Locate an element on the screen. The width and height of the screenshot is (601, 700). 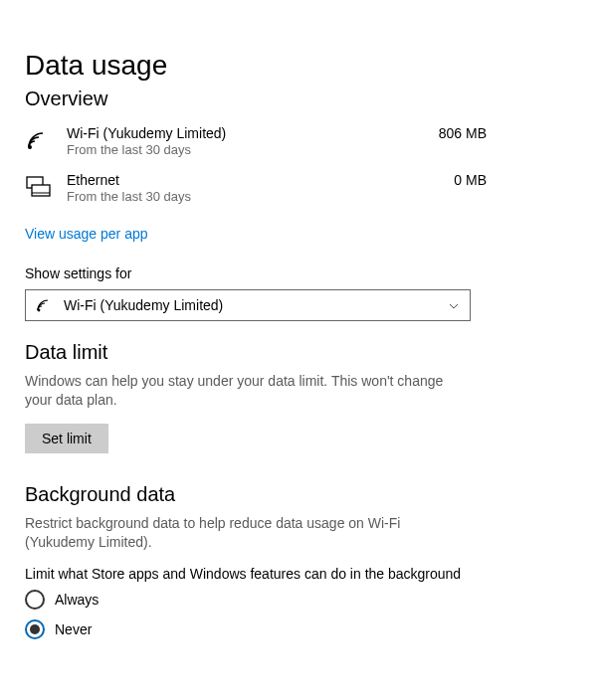
show-settings-for-label: Show settings for is located at coordinates (300, 273).